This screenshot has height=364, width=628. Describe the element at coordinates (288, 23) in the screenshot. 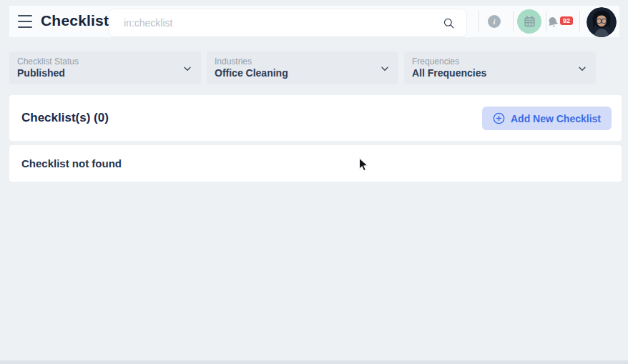

I see `search-box` at that location.